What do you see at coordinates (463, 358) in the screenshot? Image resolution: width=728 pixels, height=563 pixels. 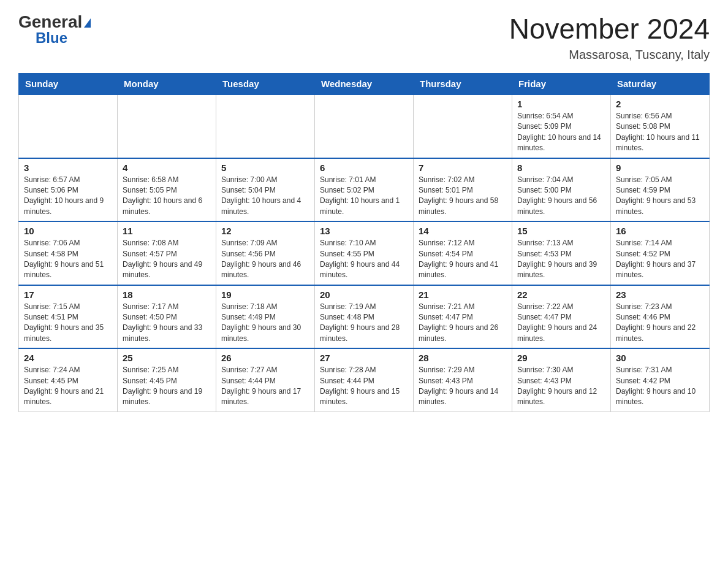 I see `day-number: 28` at bounding box center [463, 358].